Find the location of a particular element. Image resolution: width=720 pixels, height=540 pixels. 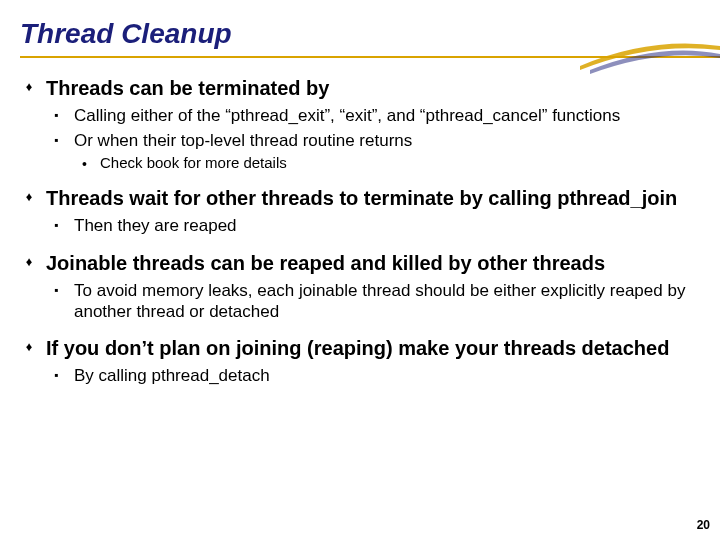

bullet-1-sub-1-text: Calling either of the “pthread_exit”, “e… is located at coordinates (380, 116).